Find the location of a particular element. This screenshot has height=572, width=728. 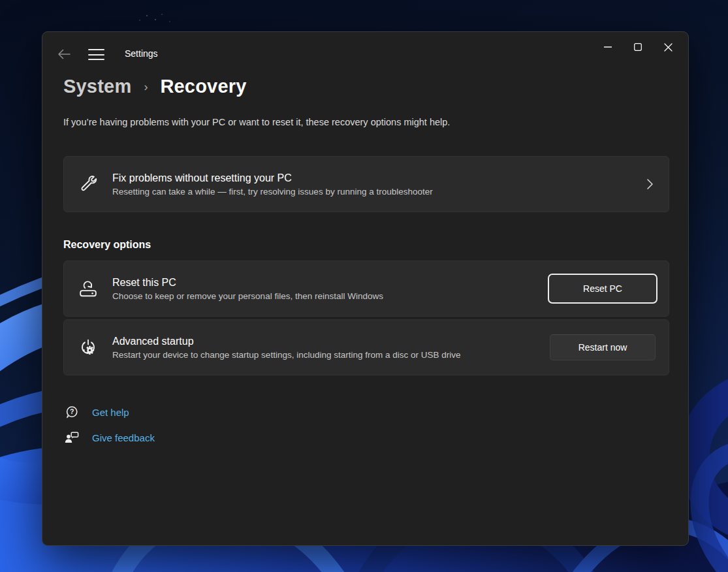

get-help-link: ? Get help is located at coordinates (97, 412).